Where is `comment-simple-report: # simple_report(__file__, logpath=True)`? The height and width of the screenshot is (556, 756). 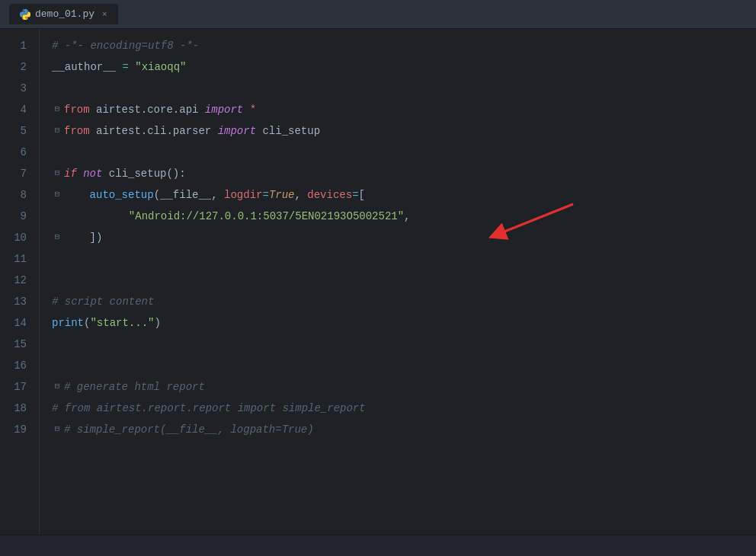
comment-simple-report: # simple_report(__file__, logpath=True) is located at coordinates (189, 430).